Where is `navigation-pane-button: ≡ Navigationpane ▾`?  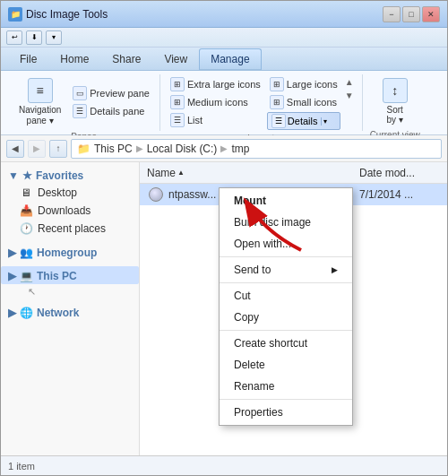 navigation-pane-button: ≡ Navigationpane ▾ is located at coordinates (39, 102).